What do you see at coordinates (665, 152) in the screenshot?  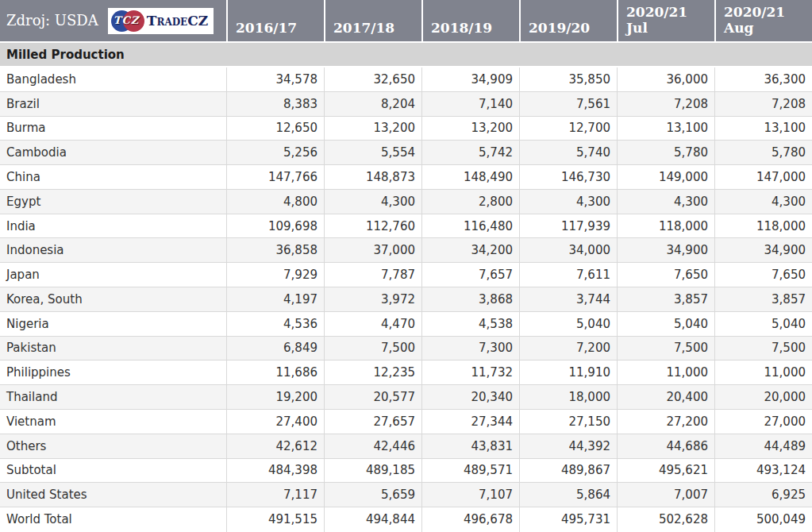 I see `value-cell: 5,780` at bounding box center [665, 152].